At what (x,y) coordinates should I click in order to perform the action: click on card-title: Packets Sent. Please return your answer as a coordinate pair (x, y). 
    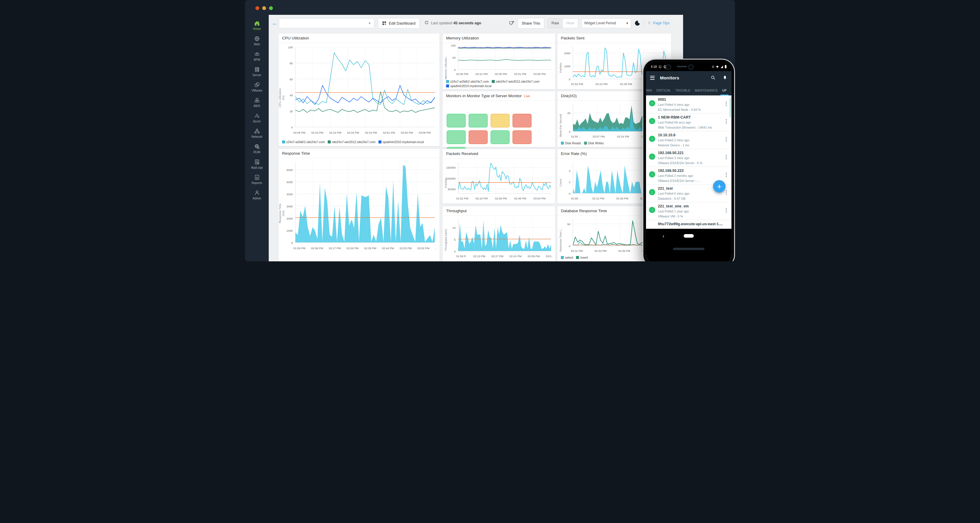
    Looking at the image, I should click on (614, 38).